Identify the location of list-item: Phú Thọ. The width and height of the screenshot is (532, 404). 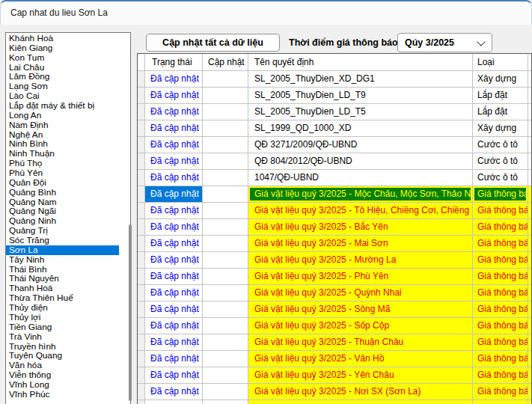
(63, 163).